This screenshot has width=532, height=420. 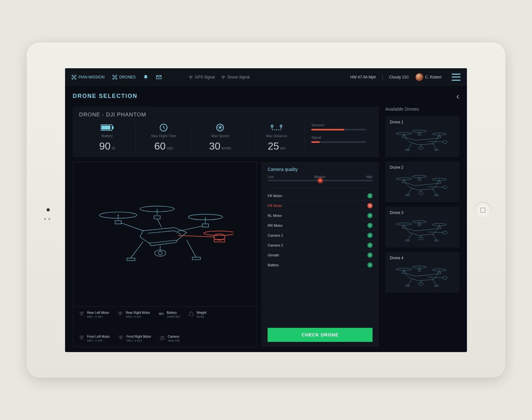 What do you see at coordinates (159, 77) in the screenshot?
I see `messages-button` at bounding box center [159, 77].